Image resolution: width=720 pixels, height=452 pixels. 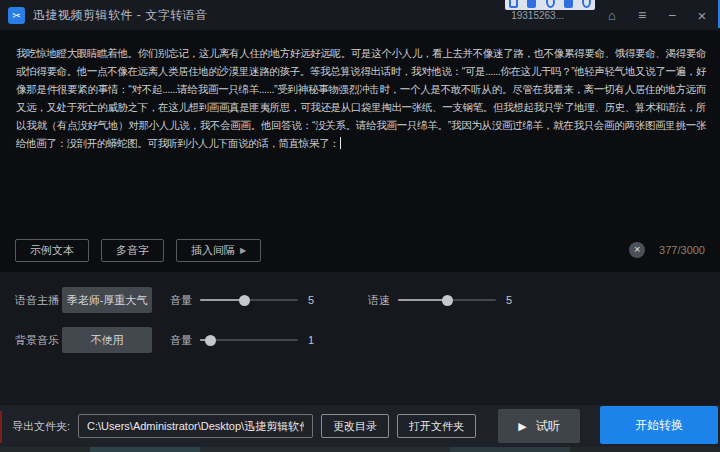 I want to click on polyphone-button: 多音字, so click(x=132, y=250).